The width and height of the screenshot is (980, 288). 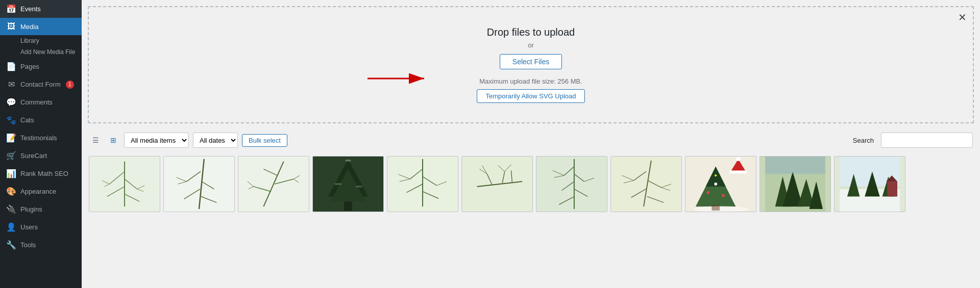 What do you see at coordinates (30, 41) in the screenshot?
I see `sidebar-label-library: Library` at bounding box center [30, 41].